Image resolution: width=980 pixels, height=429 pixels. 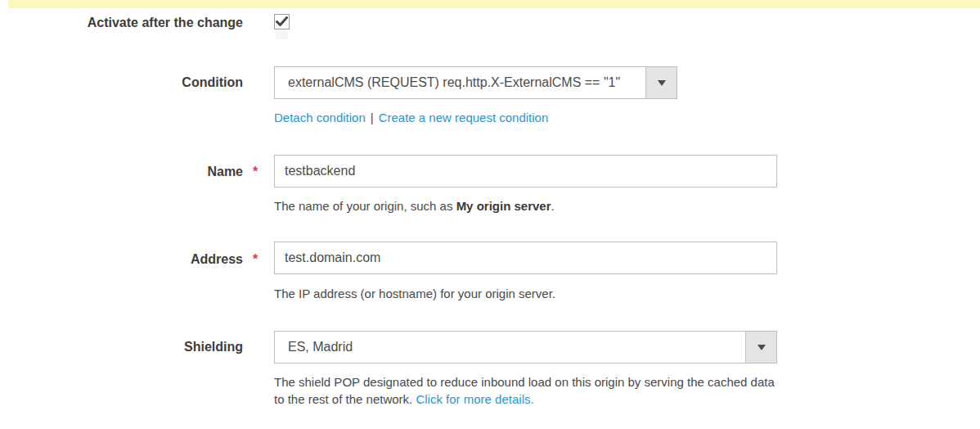 I want to click on address-label: Address, so click(x=121, y=260).